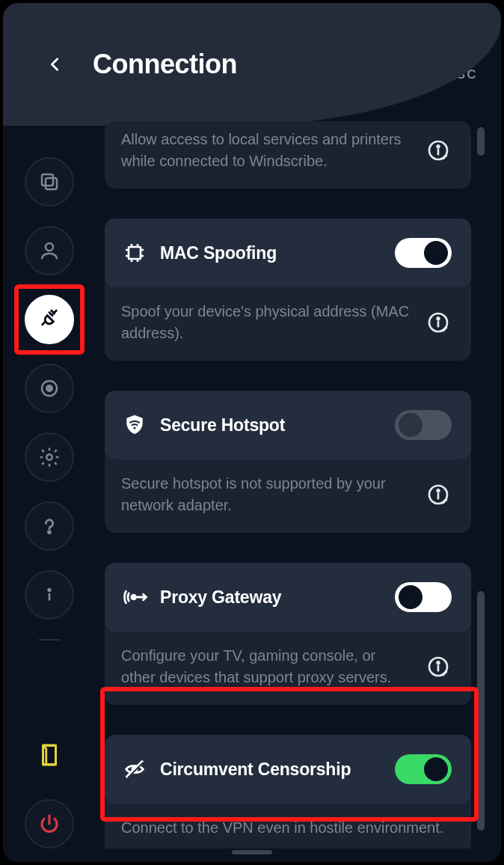 The height and width of the screenshot is (865, 504). I want to click on chip-icon, so click(135, 253).